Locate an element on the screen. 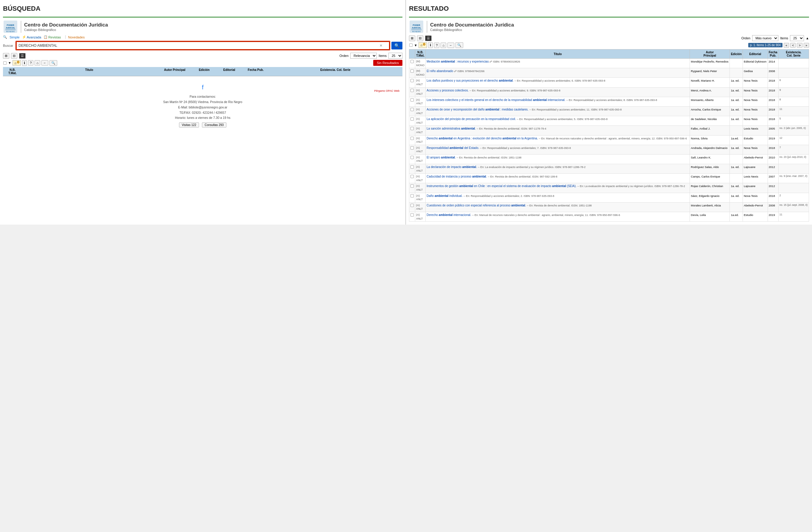 The width and height of the screenshot is (812, 532). title-link: Los intereses colectivos y el interés ge… is located at coordinates (496, 100).